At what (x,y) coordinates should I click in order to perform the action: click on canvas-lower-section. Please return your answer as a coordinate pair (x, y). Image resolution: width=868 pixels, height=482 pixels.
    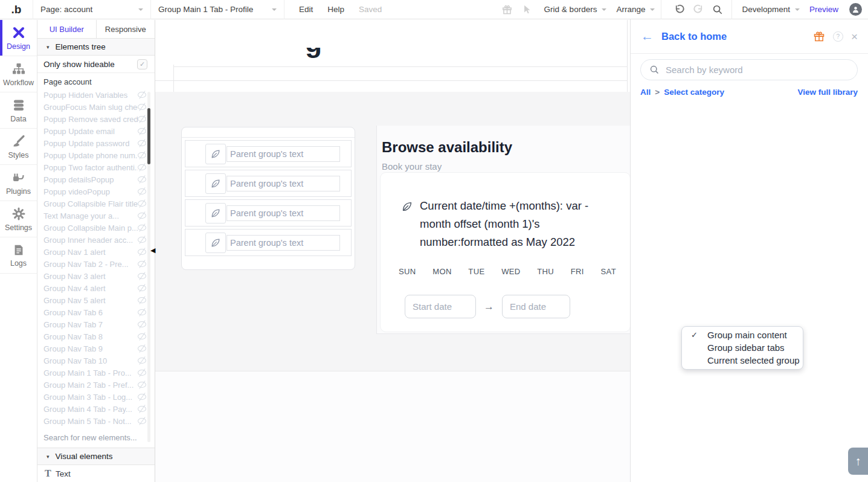
    Looking at the image, I should click on (393, 426).